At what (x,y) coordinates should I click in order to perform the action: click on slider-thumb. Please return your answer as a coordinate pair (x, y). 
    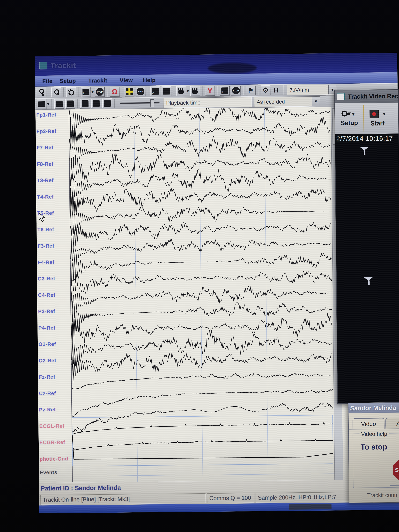
    Looking at the image, I should click on (152, 103).